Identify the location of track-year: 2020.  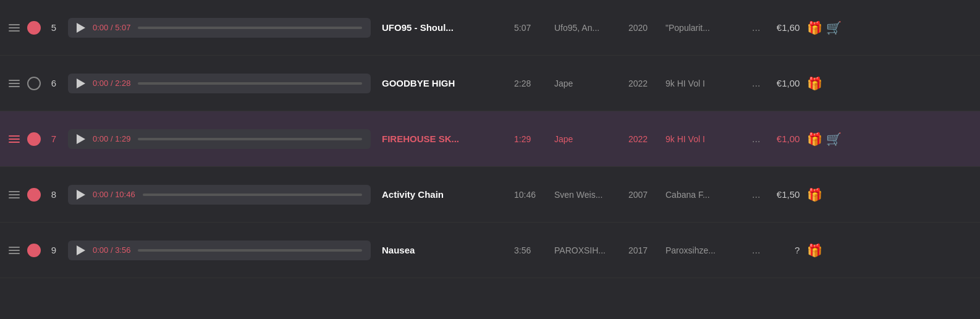
(644, 28).